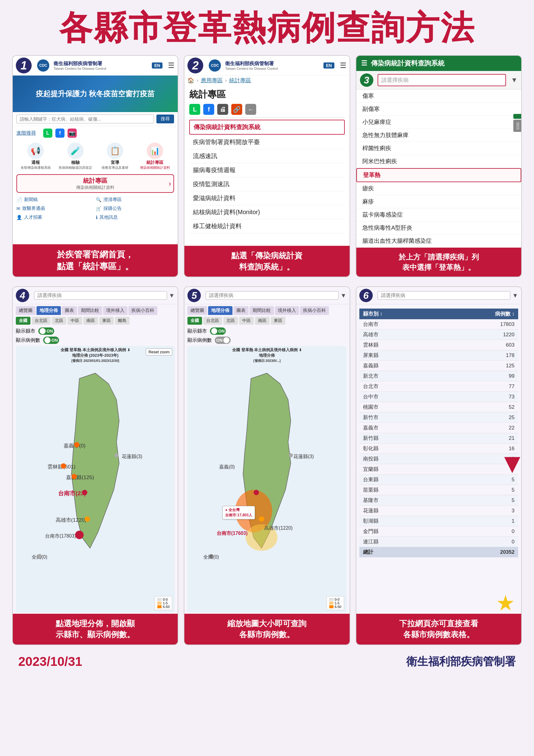 The image size is (534, 756). I want to click on p5-region-taipei: 台北區, so click(213, 321).